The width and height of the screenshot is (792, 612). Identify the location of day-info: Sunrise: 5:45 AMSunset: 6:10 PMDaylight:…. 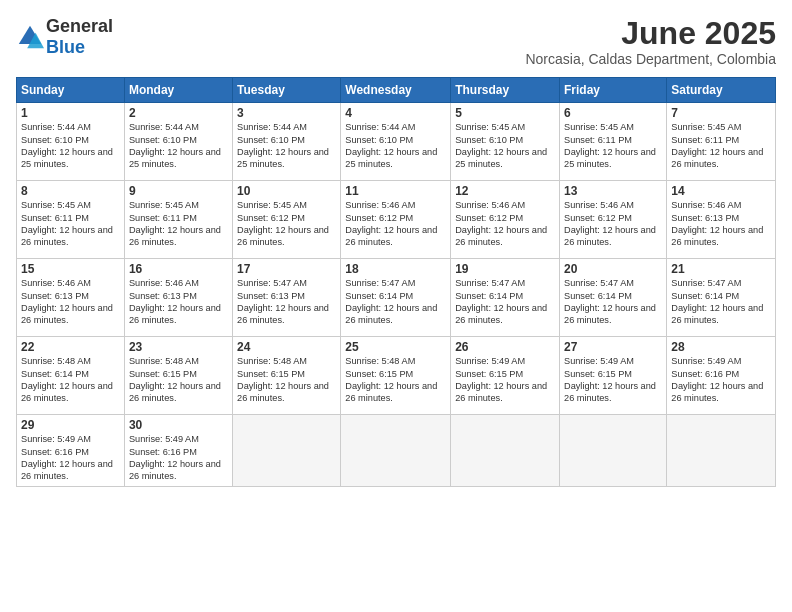
(501, 146).